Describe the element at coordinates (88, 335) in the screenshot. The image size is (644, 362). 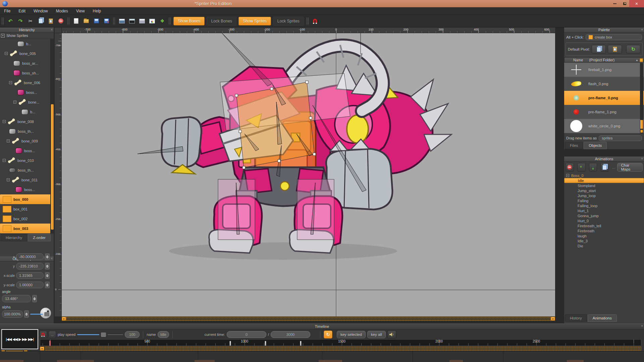
I see `play-speed-slider` at that location.